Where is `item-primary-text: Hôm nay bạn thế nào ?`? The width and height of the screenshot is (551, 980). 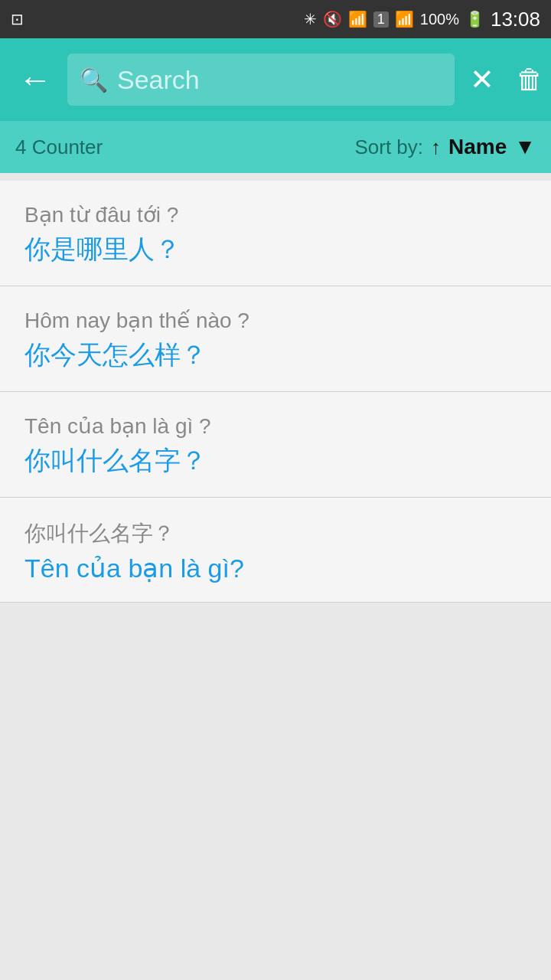
item-primary-text: Hôm nay bạn thế nào ? is located at coordinates (276, 320).